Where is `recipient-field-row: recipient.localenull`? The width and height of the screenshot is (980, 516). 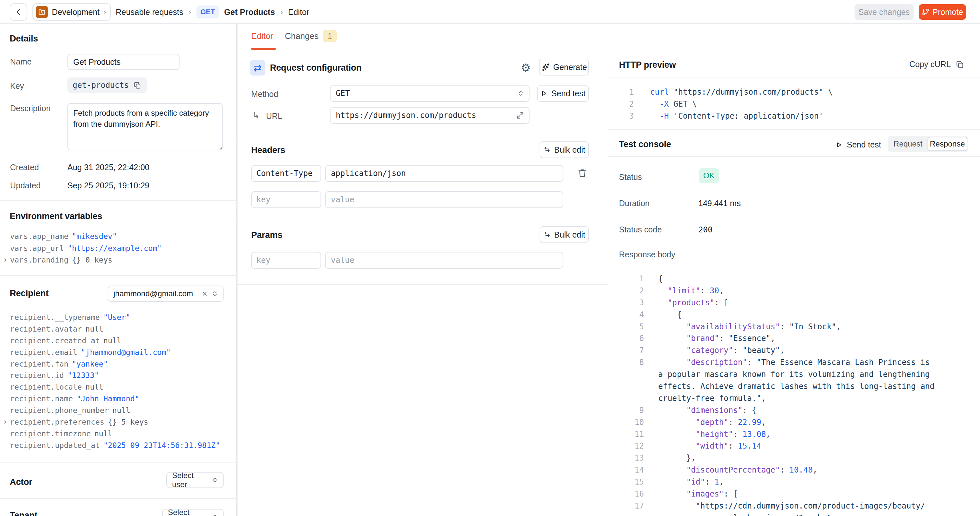
recipient-field-row: recipient.localenull is located at coordinates (120, 387).